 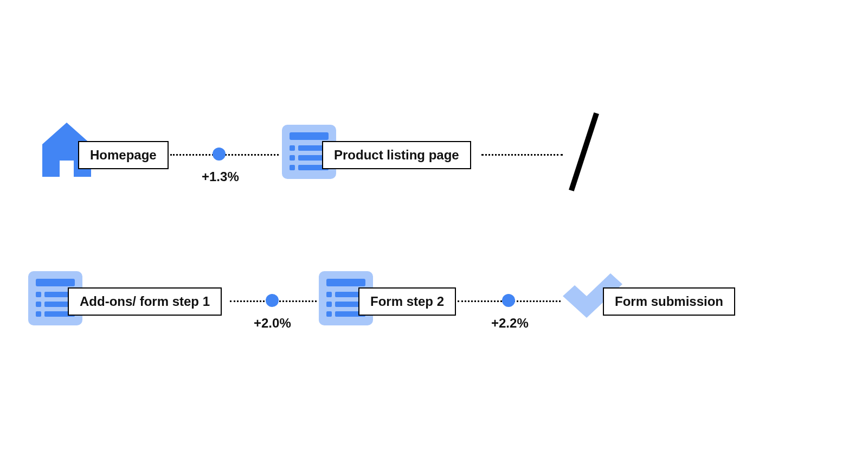 I want to click on break-slash-icon, so click(x=584, y=152).